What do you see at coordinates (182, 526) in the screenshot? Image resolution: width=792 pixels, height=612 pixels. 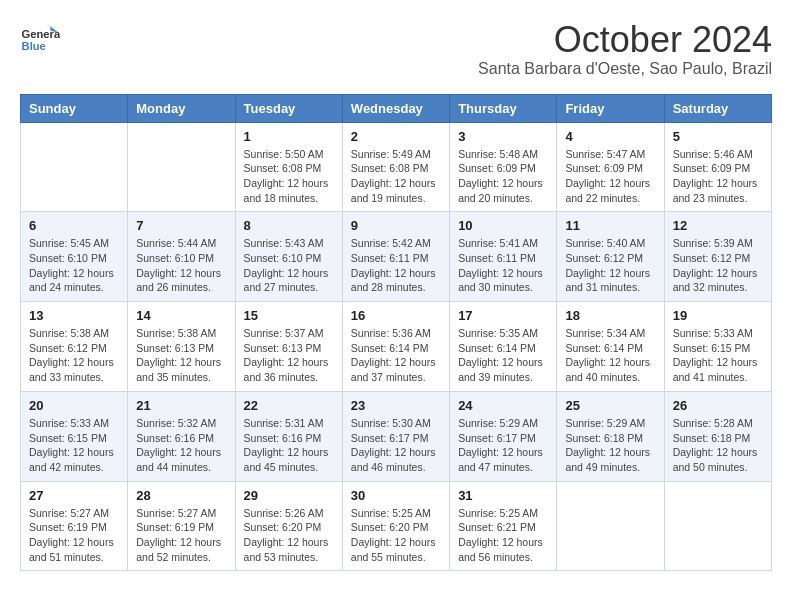 I see `calendar-cell: 28Sunrise: 5:27 AMSunset: 6:19 PMDayligh…` at bounding box center [182, 526].